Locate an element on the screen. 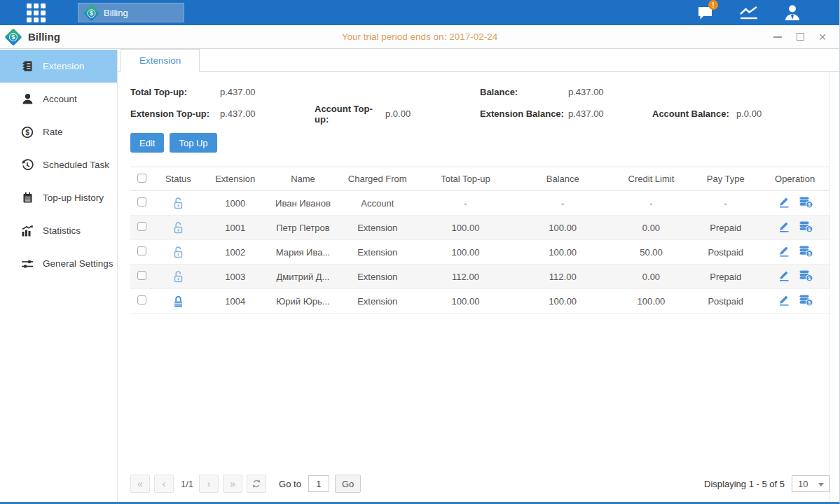  taskbar: $ Billing ! is located at coordinates (420, 13).